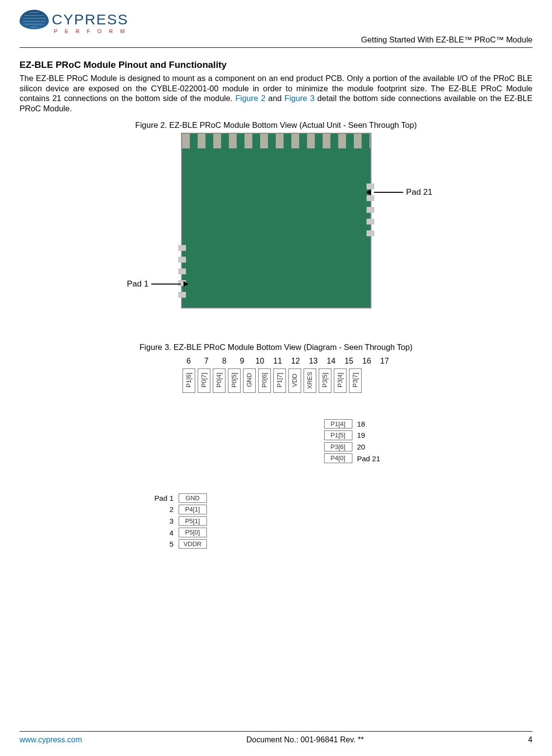 The height and width of the screenshot is (756, 552). Describe the element at coordinates (313, 361) in the screenshot. I see `pin-number: 13` at that location.